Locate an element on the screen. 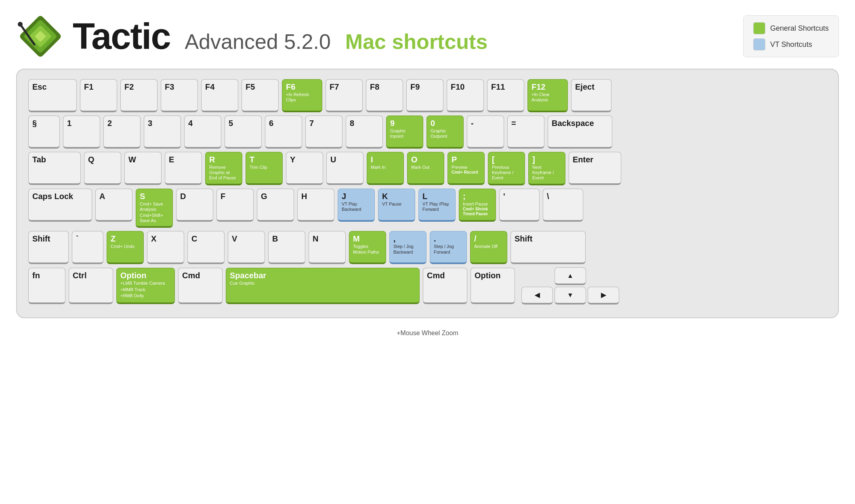  key-n: N is located at coordinates (327, 248).